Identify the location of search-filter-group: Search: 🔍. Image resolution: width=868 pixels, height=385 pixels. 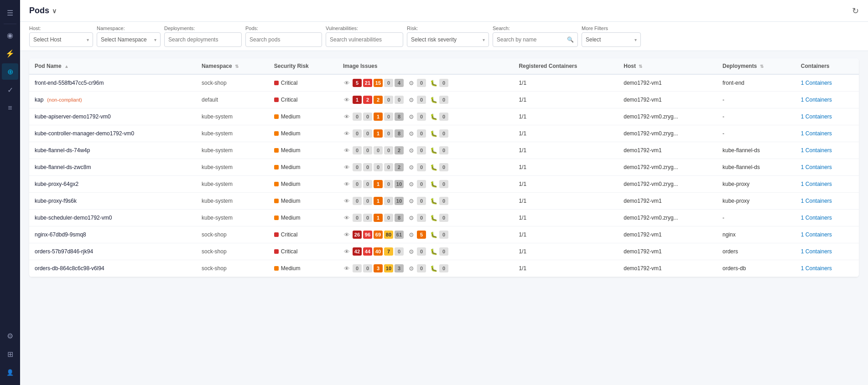
(535, 36).